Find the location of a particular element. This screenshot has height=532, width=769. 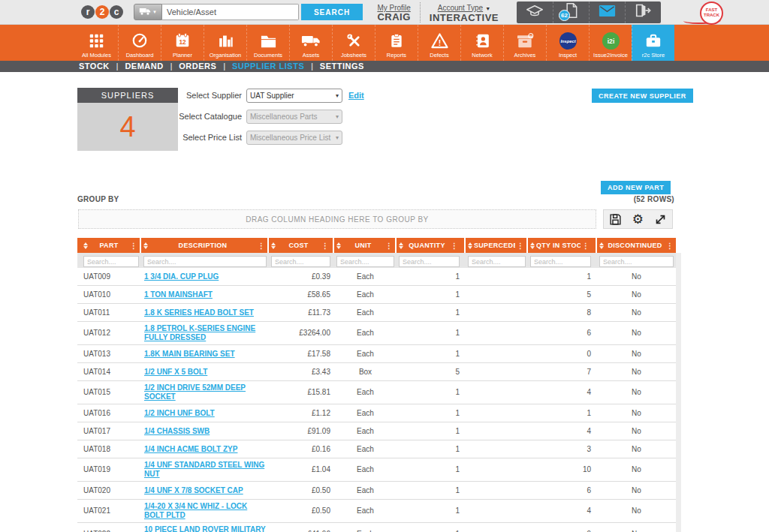

filter-cell is located at coordinates (302, 261).